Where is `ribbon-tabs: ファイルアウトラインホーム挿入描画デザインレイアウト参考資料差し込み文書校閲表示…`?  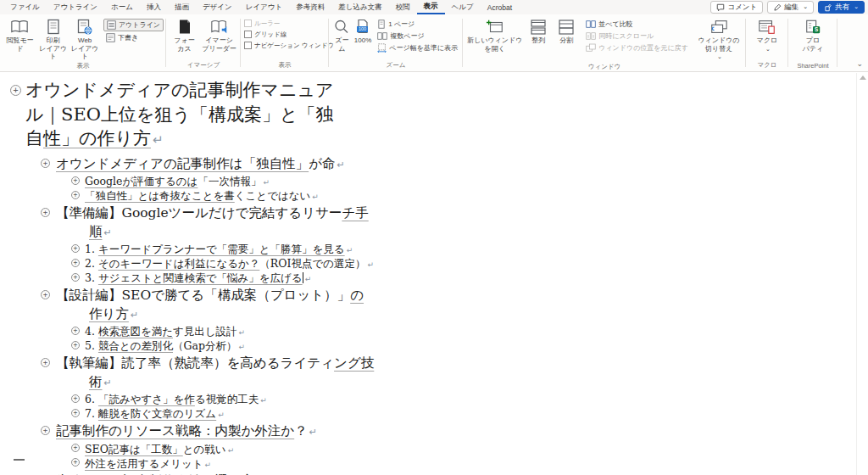 ribbon-tabs: ファイルアウトラインホーム挿入描画デザインレイアウト参考資料差し込み文書校閲表示… is located at coordinates (261, 7).